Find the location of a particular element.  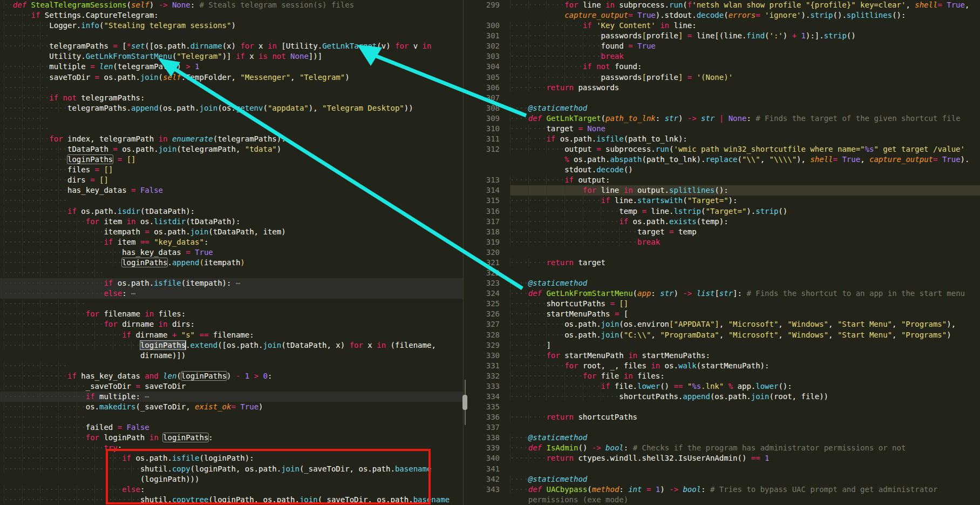

code-line: ··def StealTelegramSessions(self) -> Non… is located at coordinates (232, 5).